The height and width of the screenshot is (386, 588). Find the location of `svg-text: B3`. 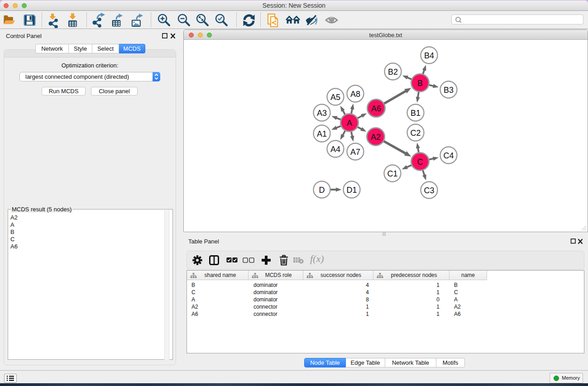

svg-text: B3 is located at coordinates (449, 90).